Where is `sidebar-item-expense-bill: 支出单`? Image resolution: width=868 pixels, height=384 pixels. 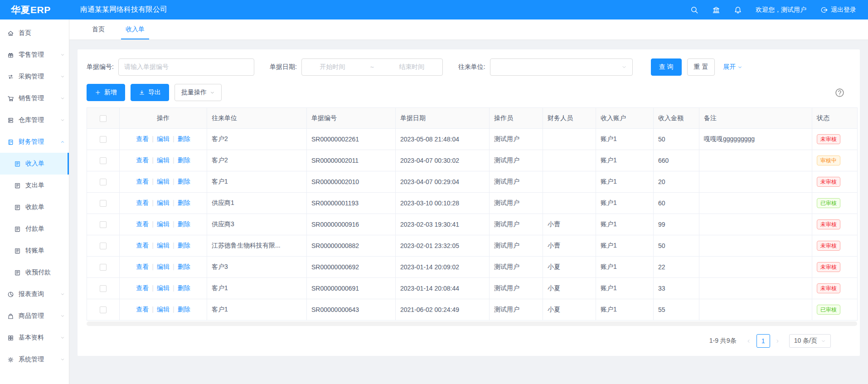
sidebar-item-expense-bill: 支出单 is located at coordinates (34, 185).